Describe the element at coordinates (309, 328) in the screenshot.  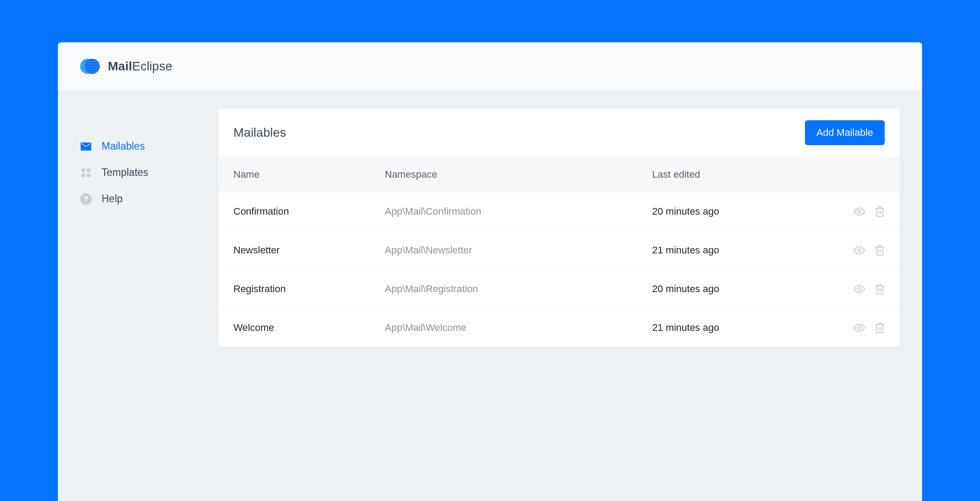
I see `mailable-name: Welcome` at that location.